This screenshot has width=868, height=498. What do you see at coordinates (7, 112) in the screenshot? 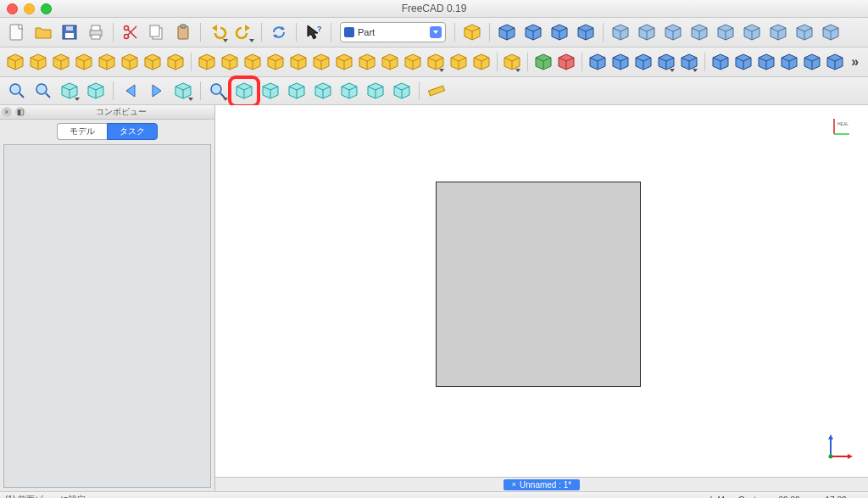
I see `panel-close-icon: ×` at bounding box center [7, 112].